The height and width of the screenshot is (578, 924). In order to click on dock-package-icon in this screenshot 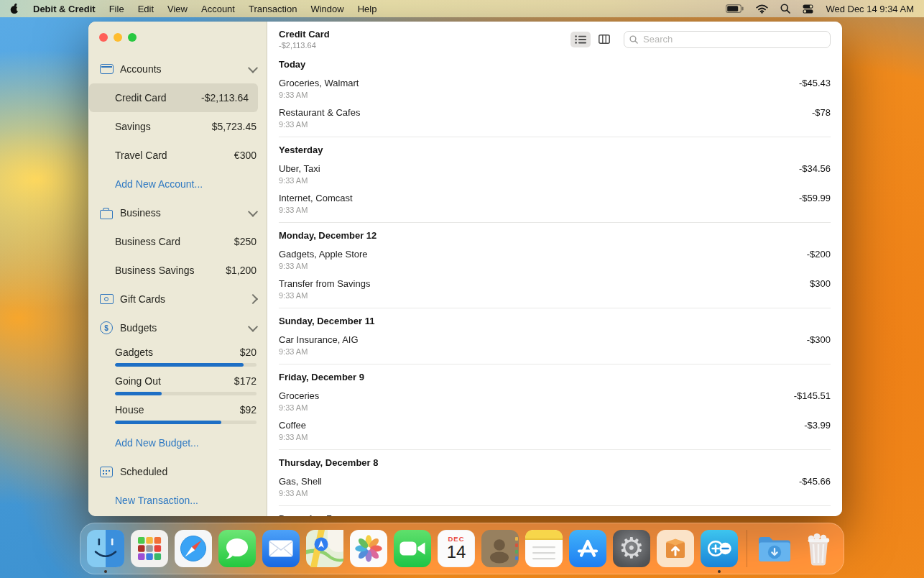, I will do `click(675, 549)`.